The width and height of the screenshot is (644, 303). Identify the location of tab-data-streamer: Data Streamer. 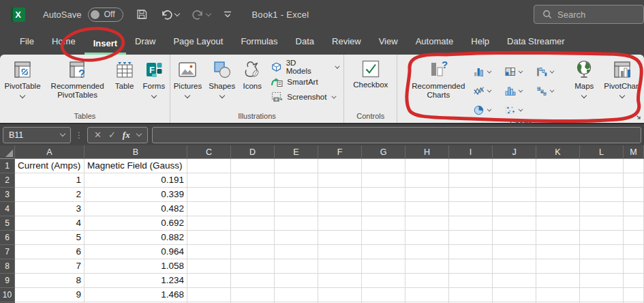
(536, 45).